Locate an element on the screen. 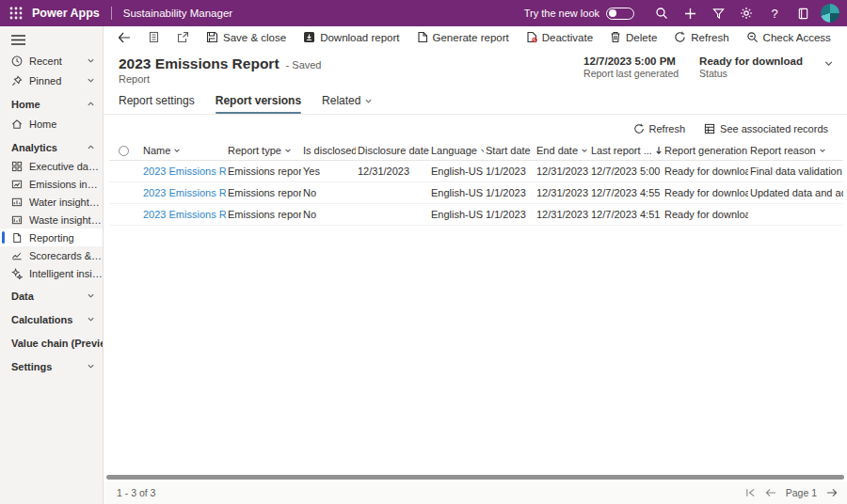 The width and height of the screenshot is (847, 504). cell-last-report: 12/7/2023 4:51 PM is located at coordinates (626, 214).